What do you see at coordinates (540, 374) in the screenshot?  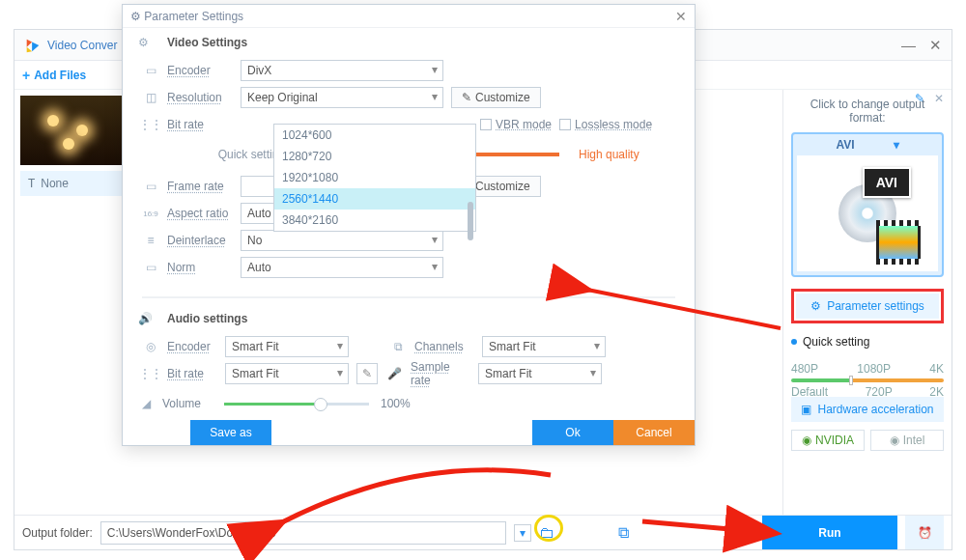 I see `samplerate-select` at bounding box center [540, 374].